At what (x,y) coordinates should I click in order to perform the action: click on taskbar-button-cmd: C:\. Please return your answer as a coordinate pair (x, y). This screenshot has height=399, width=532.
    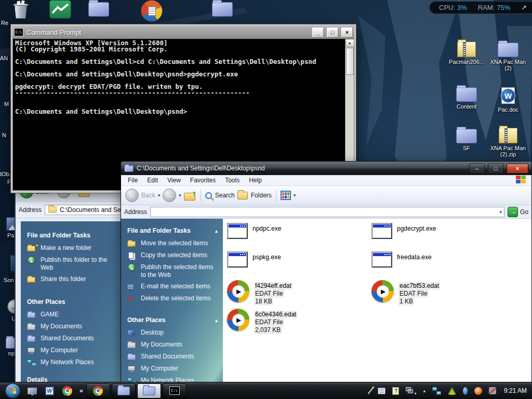
    Looking at the image, I should click on (175, 391).